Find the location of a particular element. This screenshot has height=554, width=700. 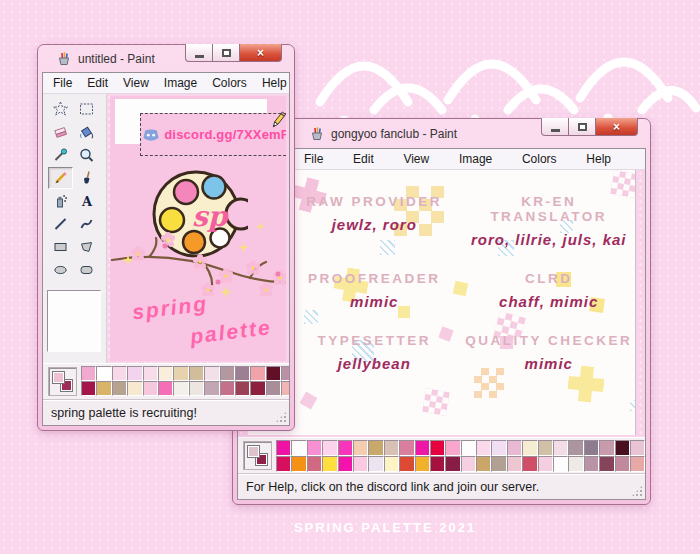

tool-line is located at coordinates (60, 224).